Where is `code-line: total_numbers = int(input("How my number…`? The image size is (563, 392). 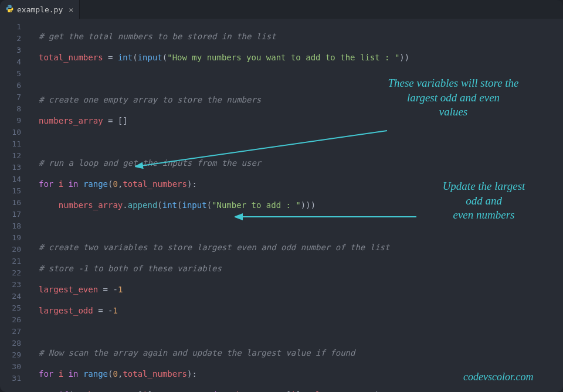
code-line: total_numbers = int(input("How my number… is located at coordinates (224, 57).